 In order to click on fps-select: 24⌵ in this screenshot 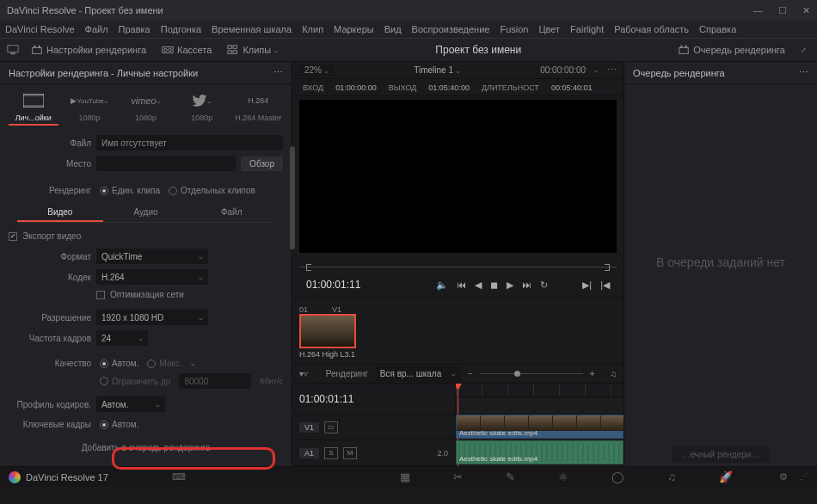, I will do `click(122, 338)`.